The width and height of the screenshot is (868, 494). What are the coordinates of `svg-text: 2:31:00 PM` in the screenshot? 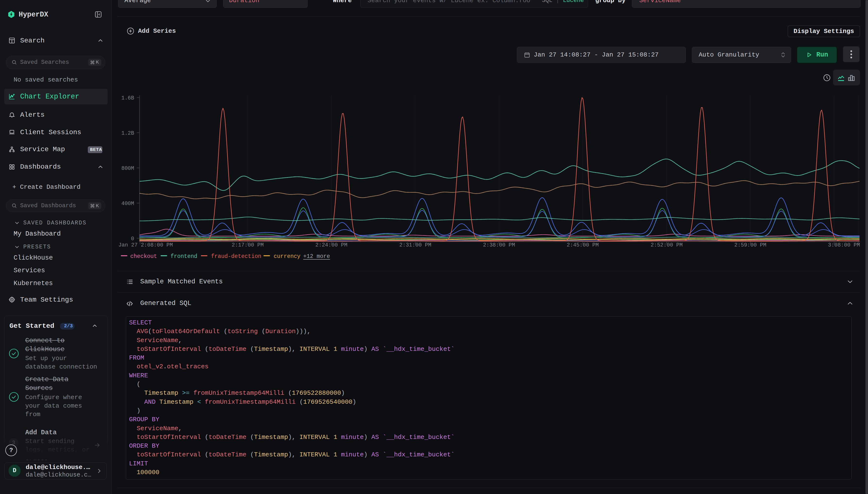 It's located at (415, 245).